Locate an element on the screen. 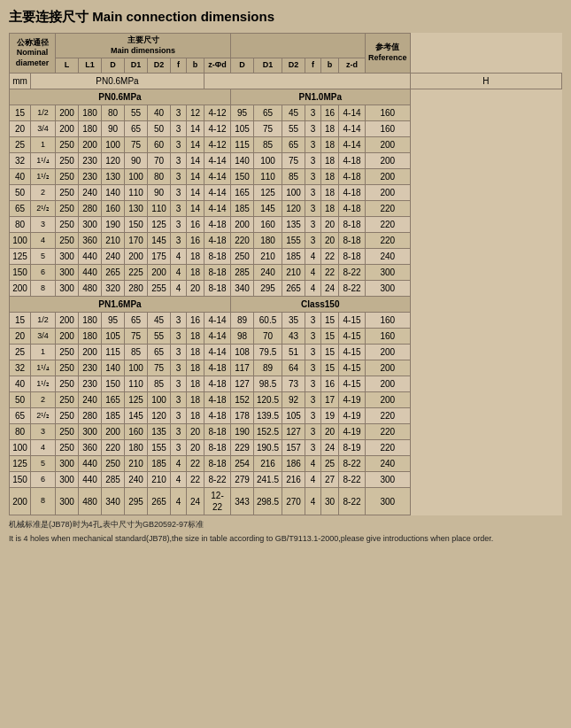  cell-10-0: 150 is located at coordinates (20, 480).